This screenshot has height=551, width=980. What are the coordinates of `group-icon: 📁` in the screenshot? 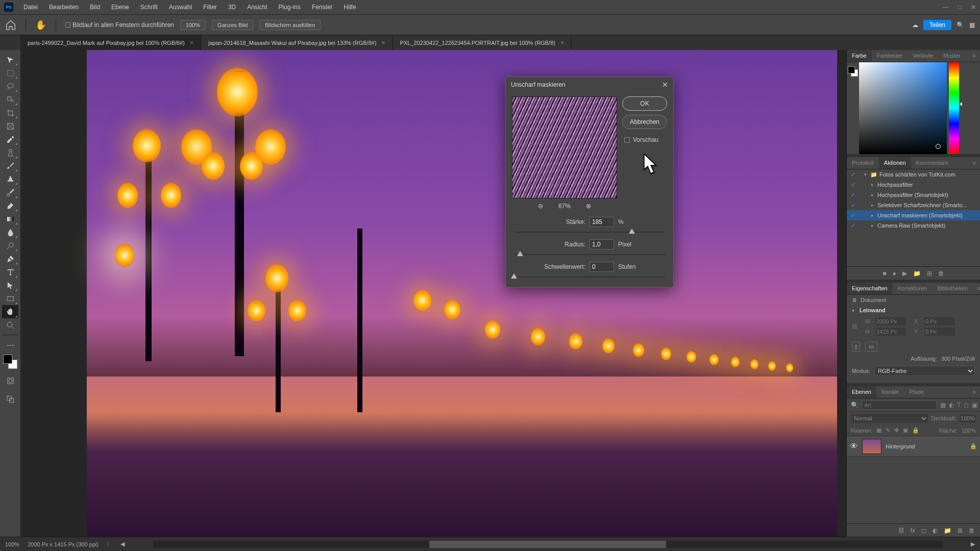 It's located at (947, 531).